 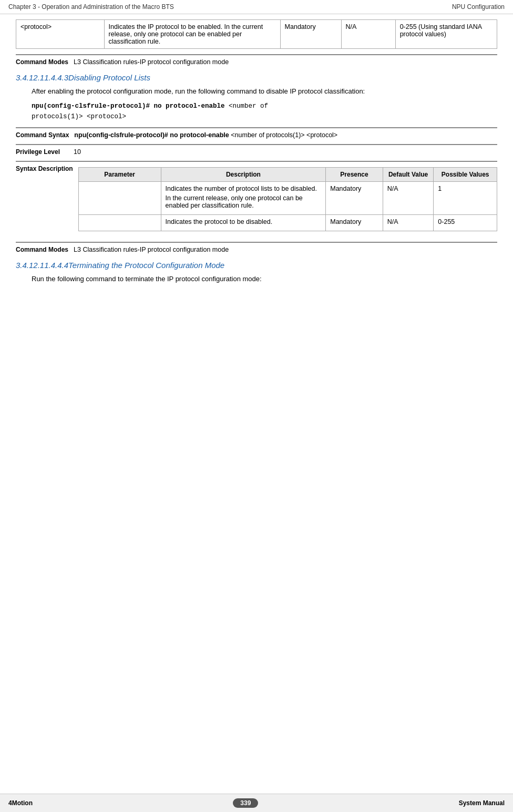 What do you see at coordinates (45, 62) in the screenshot?
I see `command-modes-label-1: Command Modes` at bounding box center [45, 62].